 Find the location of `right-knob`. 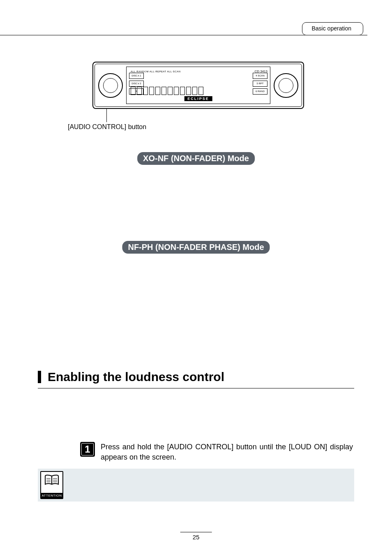

right-knob is located at coordinates (286, 86).